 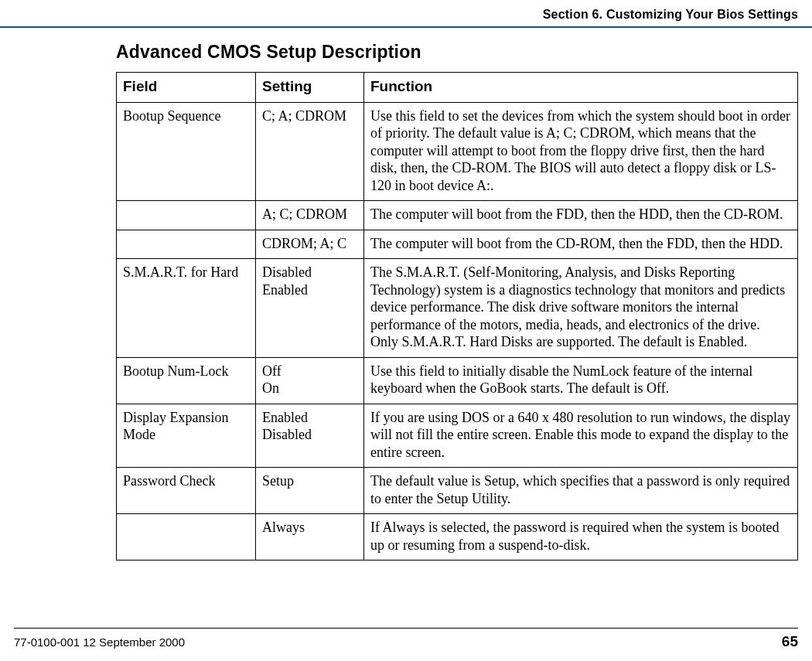 What do you see at coordinates (582, 436) in the screenshot?
I see `cell-function: If you are using DOS or a 640 x 480 reso…` at bounding box center [582, 436].